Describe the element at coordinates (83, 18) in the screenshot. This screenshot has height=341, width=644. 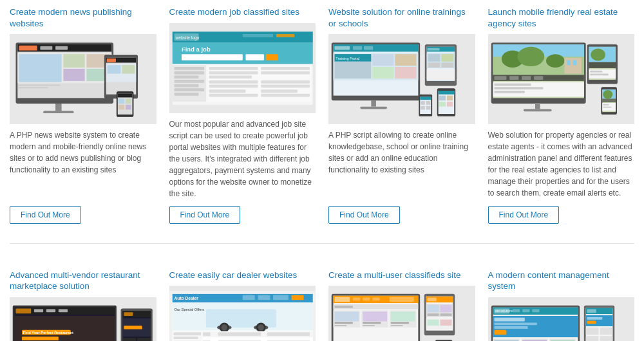
I see `card-news-title: Create modern news publishing websites` at that location.